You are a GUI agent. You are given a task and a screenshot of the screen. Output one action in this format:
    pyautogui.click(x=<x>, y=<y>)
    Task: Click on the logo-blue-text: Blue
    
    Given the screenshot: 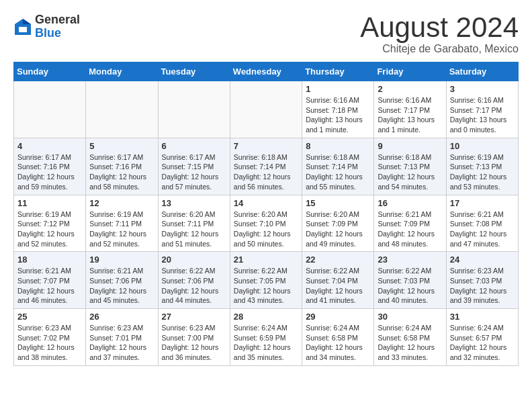 What is the action you would take?
    pyautogui.click(x=58, y=34)
    